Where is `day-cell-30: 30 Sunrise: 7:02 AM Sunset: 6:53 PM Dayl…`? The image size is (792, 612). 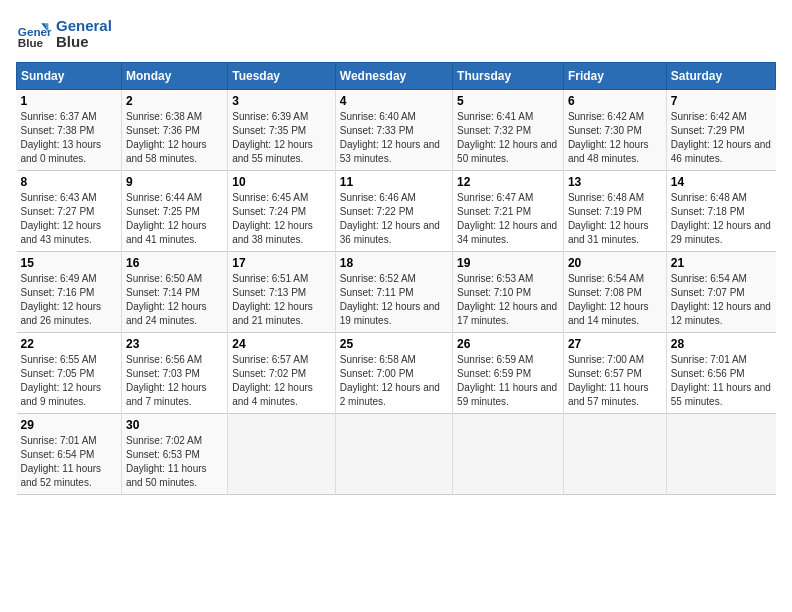
day-cell-30: 30 Sunrise: 7:02 AM Sunset: 6:53 PM Dayl… is located at coordinates (174, 454).